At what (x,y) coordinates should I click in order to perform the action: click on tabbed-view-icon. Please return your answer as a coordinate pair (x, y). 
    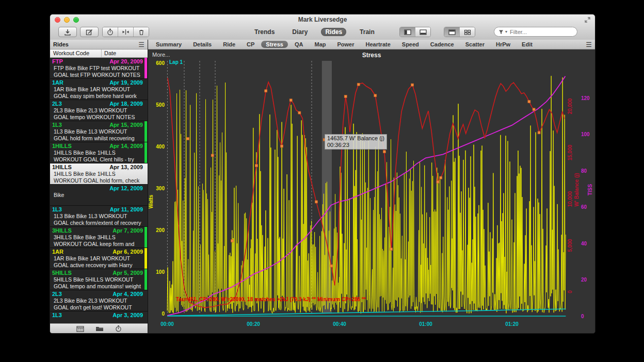
    Looking at the image, I should click on (452, 32).